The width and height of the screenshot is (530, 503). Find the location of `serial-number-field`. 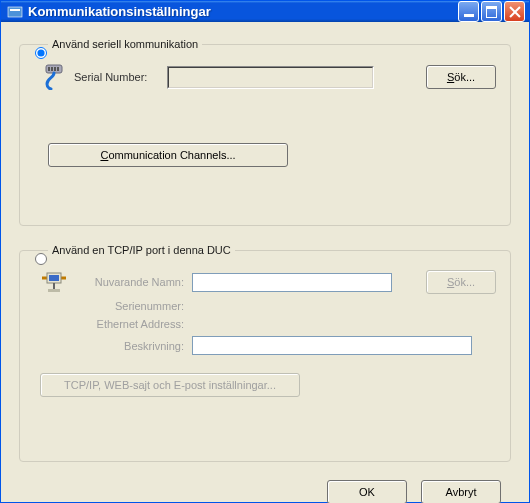

serial-number-field is located at coordinates (270, 78).